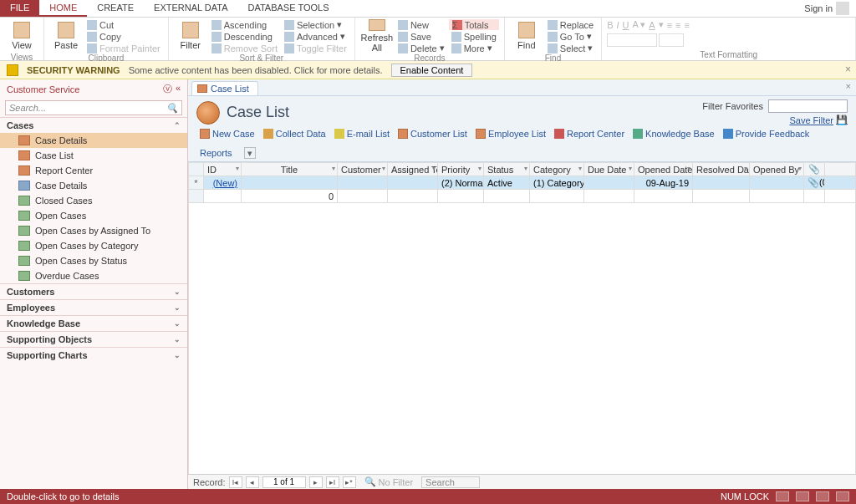 The image size is (856, 504). What do you see at coordinates (570, 48) in the screenshot?
I see `select-button: Select ▾` at bounding box center [570, 48].